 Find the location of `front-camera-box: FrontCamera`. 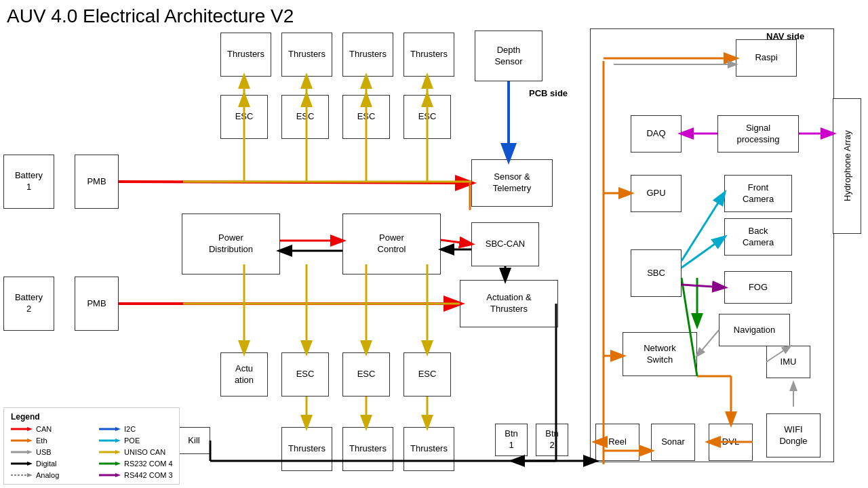

front-camera-box: FrontCamera is located at coordinates (758, 194).